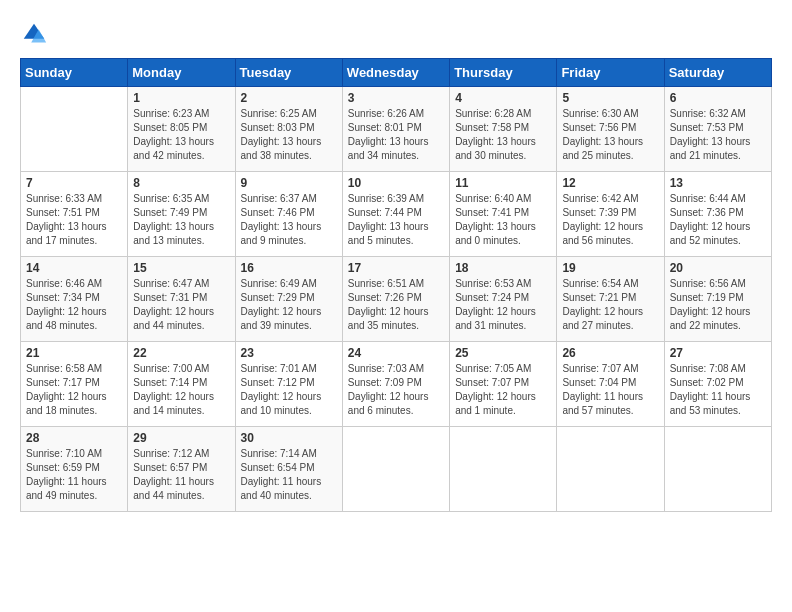 This screenshot has height=612, width=792. Describe the element at coordinates (182, 470) in the screenshot. I see `calendar-cell: 29Sunrise: 7:12 AM Sunset: 6:57 PM Dayli…` at that location.